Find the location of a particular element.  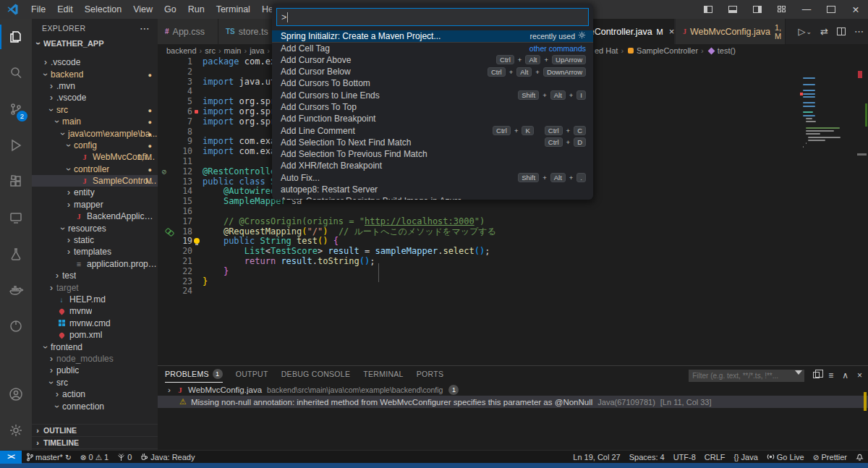

explorer-more-actions-icon: ⋯ is located at coordinates (145, 28).